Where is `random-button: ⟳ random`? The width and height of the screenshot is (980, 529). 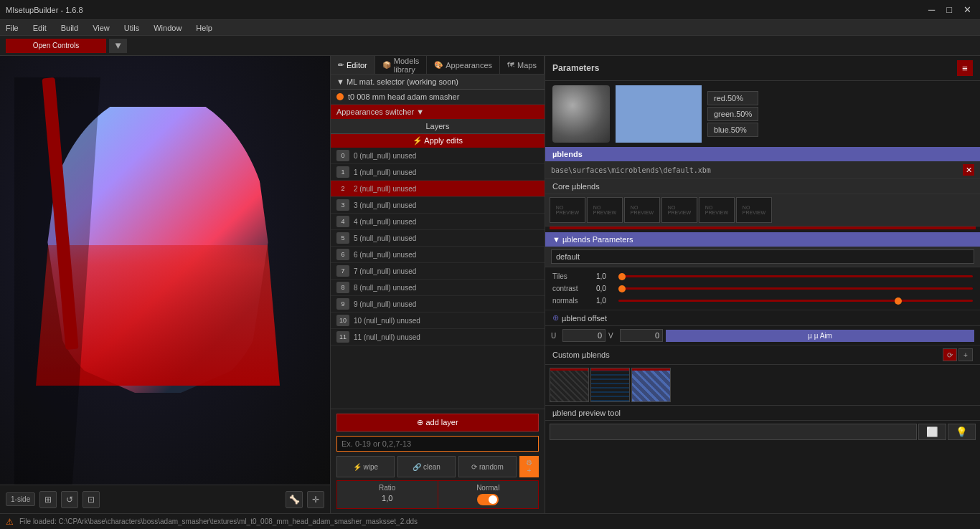
random-button: ⟳ random is located at coordinates (488, 467).